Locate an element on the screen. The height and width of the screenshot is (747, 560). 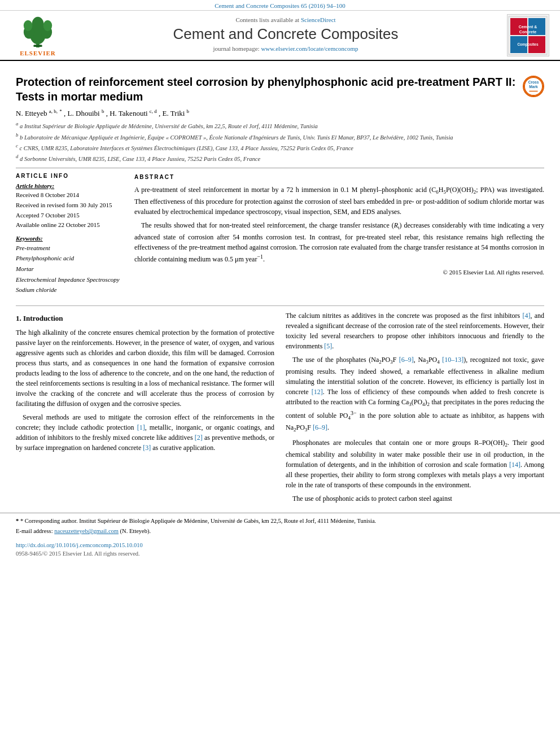
elsevier-tree-icon is located at coordinates (38, 32).